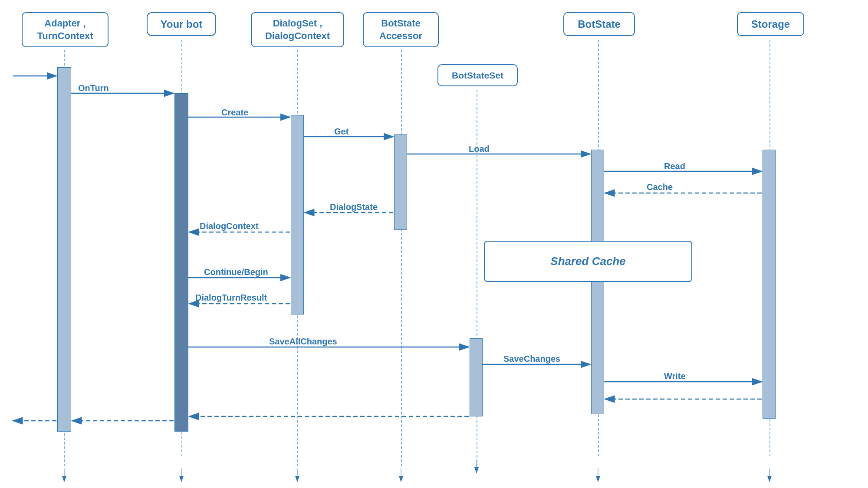 The width and height of the screenshot is (868, 488). I want to click on label-savechanges: SaveChanges, so click(532, 359).